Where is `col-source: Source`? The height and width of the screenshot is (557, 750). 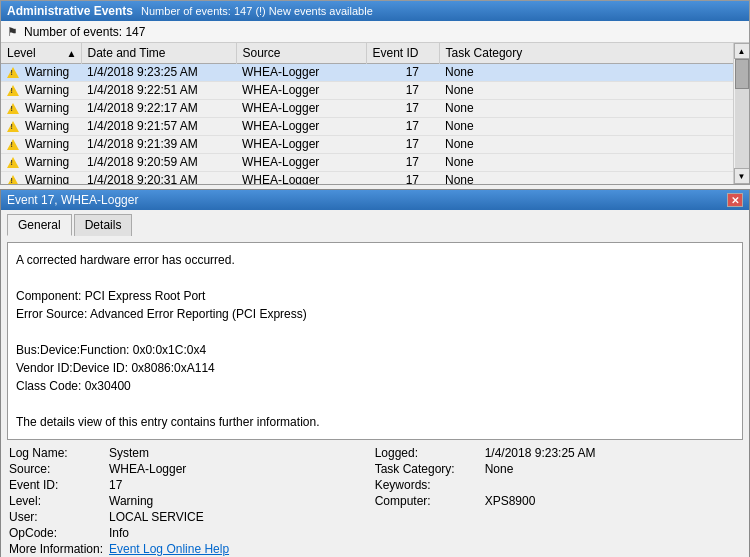 col-source: Source is located at coordinates (301, 53).